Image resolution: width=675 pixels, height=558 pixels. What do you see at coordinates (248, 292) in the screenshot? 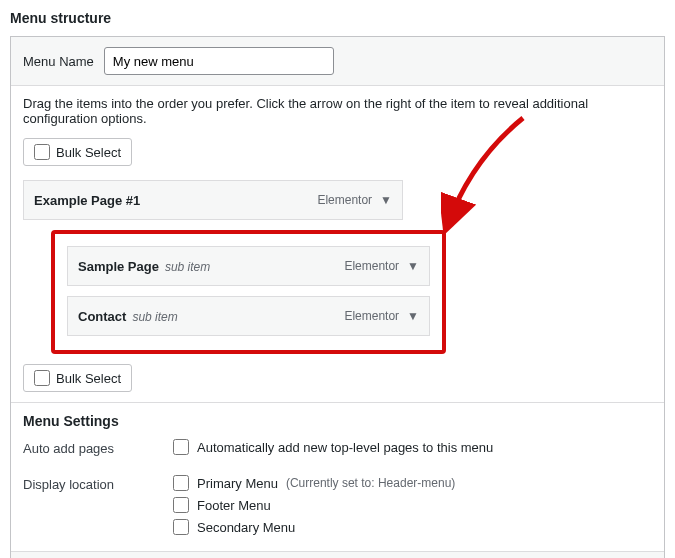
I see `sub-items-highlight: Sample Page sub item Elementor ▼ Contact…` at bounding box center [248, 292].